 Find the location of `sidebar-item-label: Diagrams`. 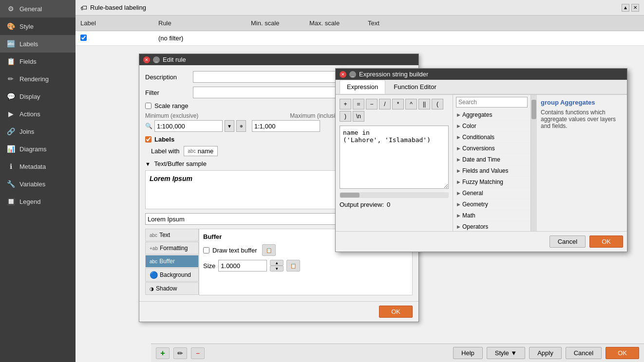

sidebar-item-label: Diagrams is located at coordinates (33, 149).